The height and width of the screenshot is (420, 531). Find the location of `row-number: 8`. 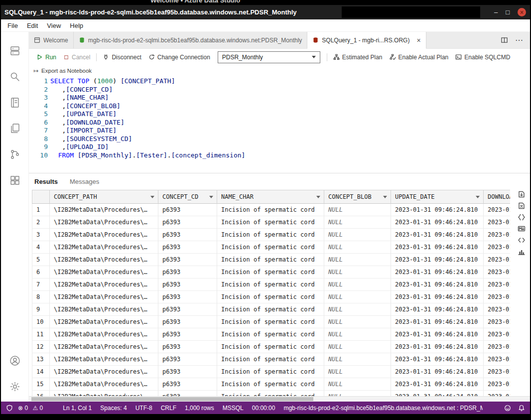

row-number: 8 is located at coordinates (41, 297).